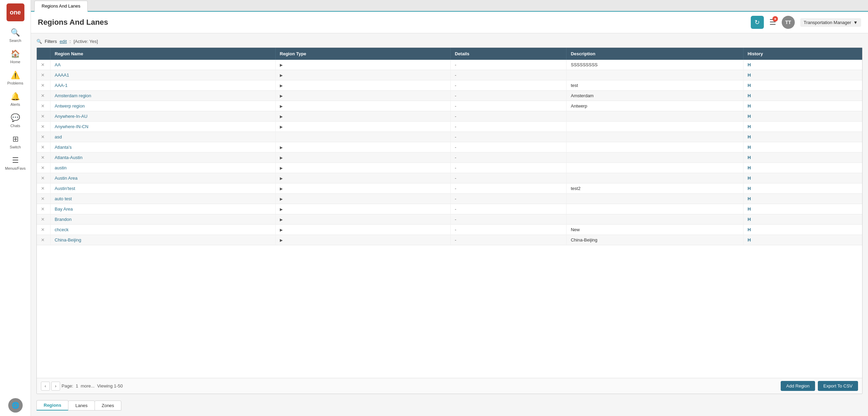 Image resolution: width=868 pixels, height=416 pixels. Describe the element at coordinates (15, 99) in the screenshot. I see `sidebar-item-alerts: 🔔 Alerts` at that location.